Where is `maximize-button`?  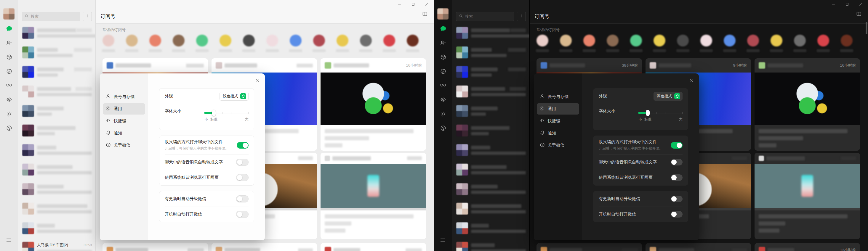
maximize-button is located at coordinates (413, 5).